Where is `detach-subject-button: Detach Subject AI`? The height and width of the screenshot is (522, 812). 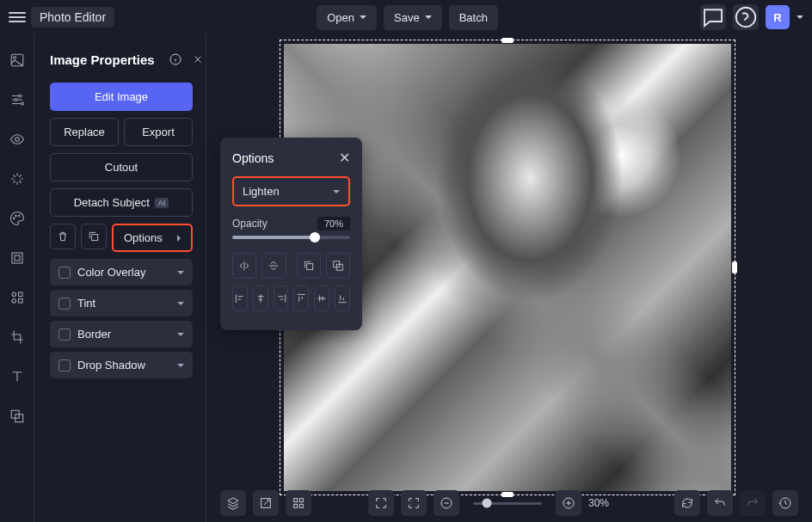 detach-subject-button: Detach Subject AI is located at coordinates (121, 203).